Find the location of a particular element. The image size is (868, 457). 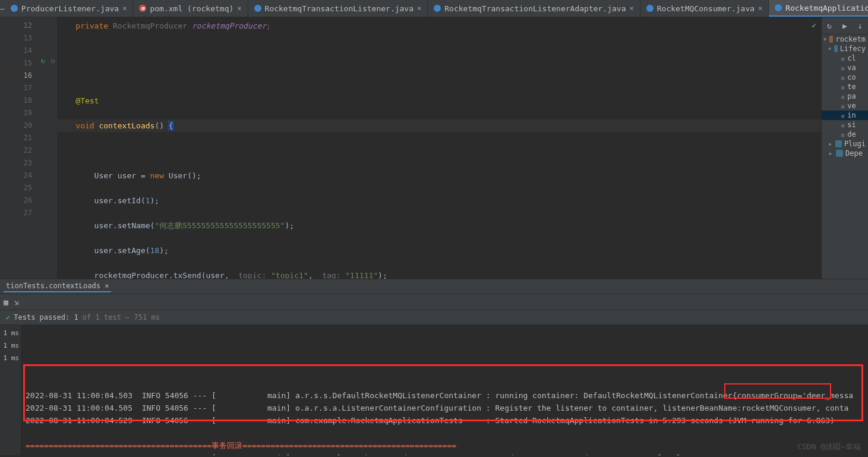

file-type-icon: m is located at coordinates (143, 8).